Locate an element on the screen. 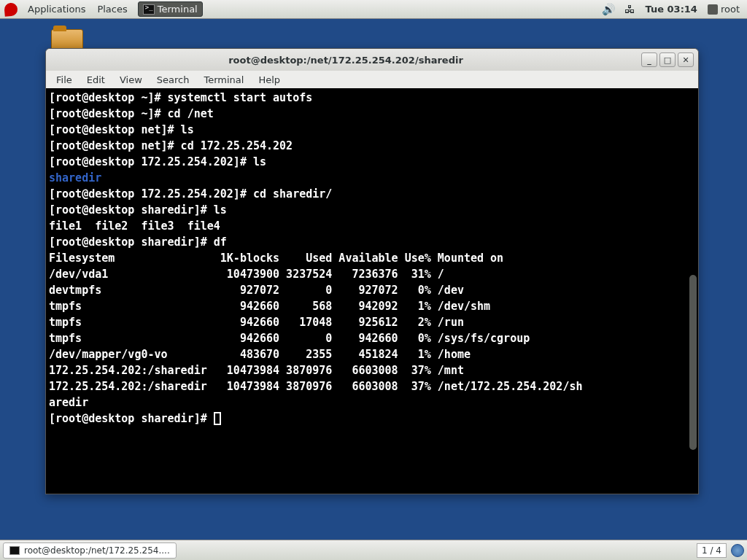 Image resolution: width=747 pixels, height=560 pixels. network-icon: 🖧 is located at coordinates (630, 9).